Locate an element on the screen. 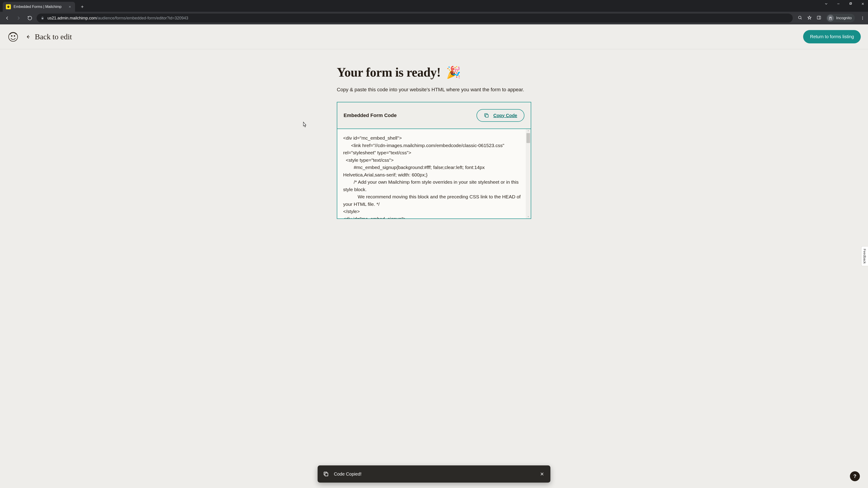  lock-icon is located at coordinates (42, 18).